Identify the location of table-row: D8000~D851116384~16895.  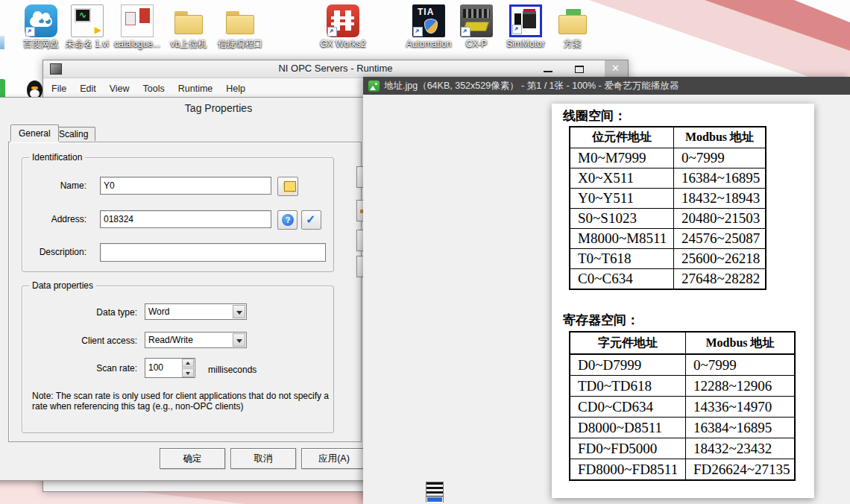
(682, 428).